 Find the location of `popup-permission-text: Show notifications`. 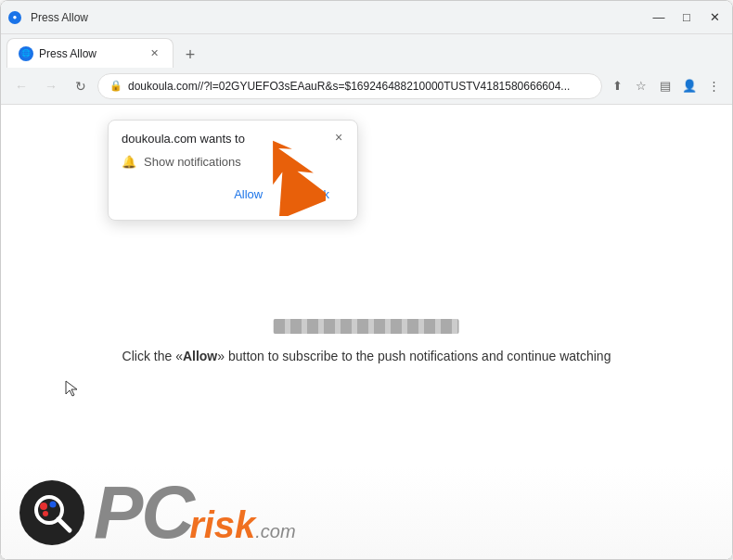

popup-permission-text: Show notifications is located at coordinates (193, 161).